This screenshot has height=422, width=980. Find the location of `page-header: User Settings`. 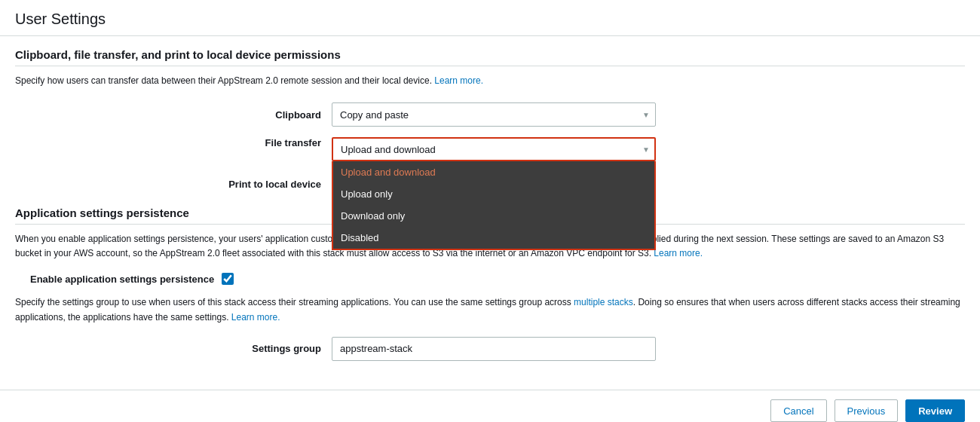

page-header: User Settings is located at coordinates (490, 18).